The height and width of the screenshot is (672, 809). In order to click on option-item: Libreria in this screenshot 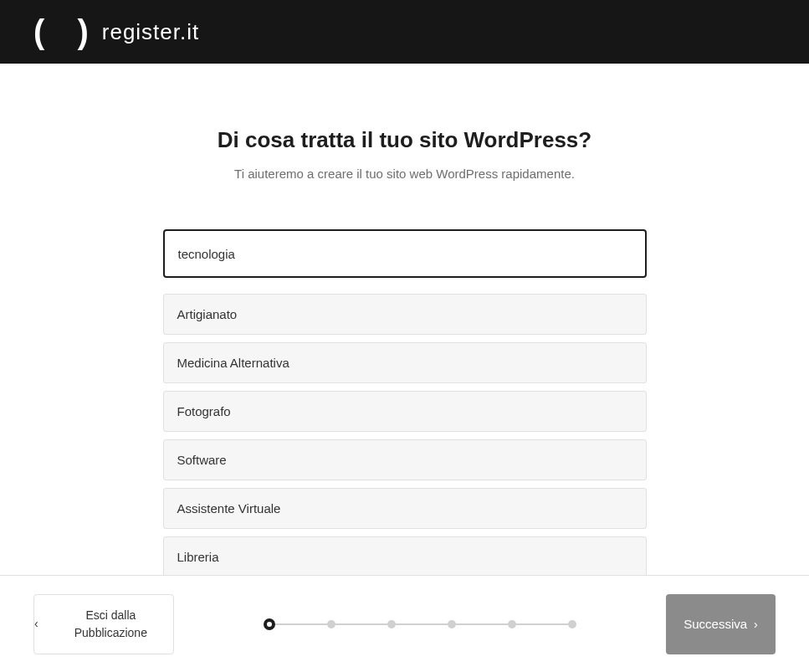, I will do `click(405, 557)`.